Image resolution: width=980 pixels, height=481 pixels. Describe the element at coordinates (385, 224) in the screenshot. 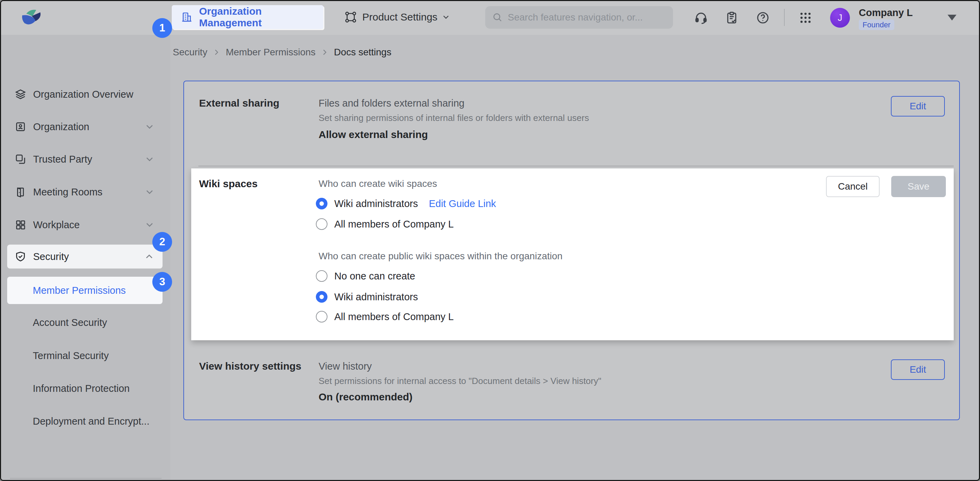

I see `radio-all-members-1: All members of Company L` at that location.